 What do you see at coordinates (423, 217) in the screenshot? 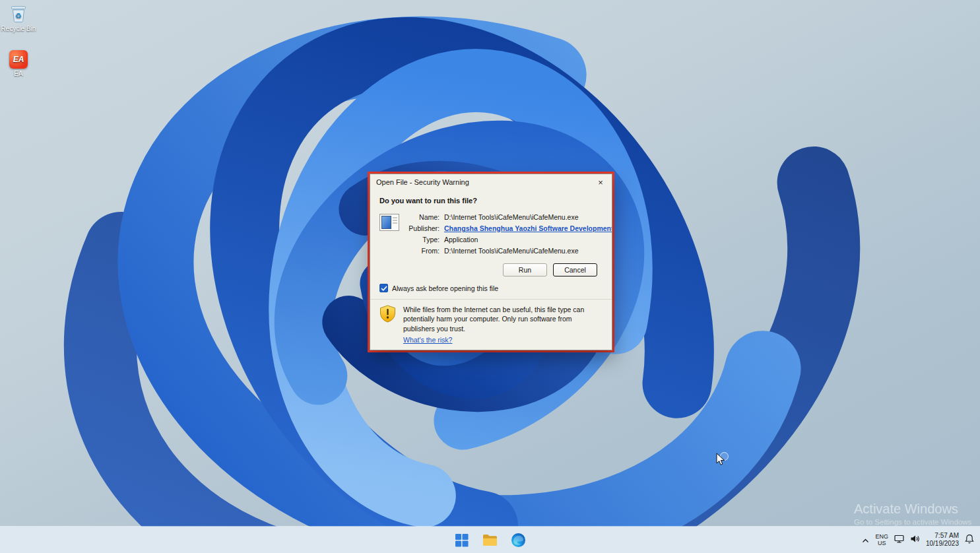
I see `name-label: Name:` at bounding box center [423, 217].